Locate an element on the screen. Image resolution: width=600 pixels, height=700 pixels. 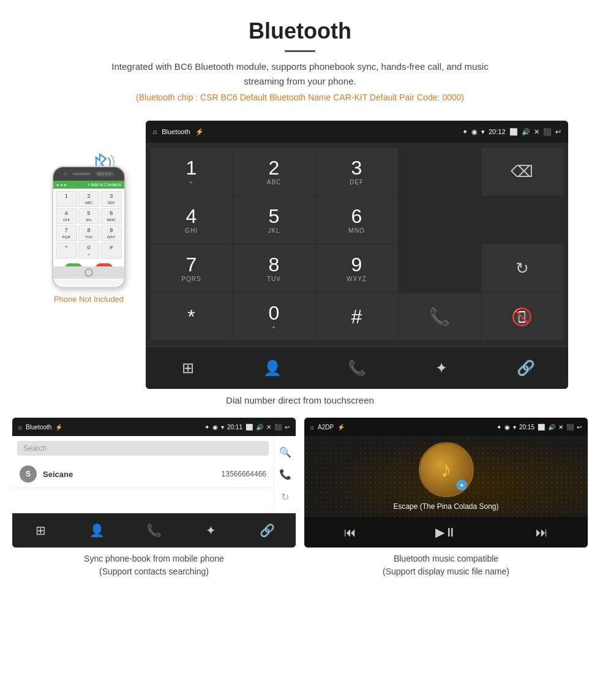
music-x-icon: ✕ is located at coordinates (561, 427).